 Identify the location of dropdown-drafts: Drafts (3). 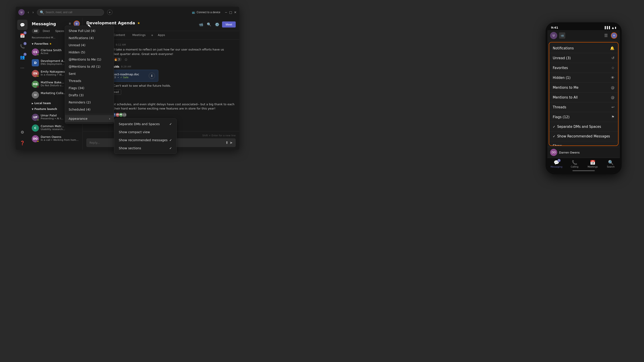
(90, 95).